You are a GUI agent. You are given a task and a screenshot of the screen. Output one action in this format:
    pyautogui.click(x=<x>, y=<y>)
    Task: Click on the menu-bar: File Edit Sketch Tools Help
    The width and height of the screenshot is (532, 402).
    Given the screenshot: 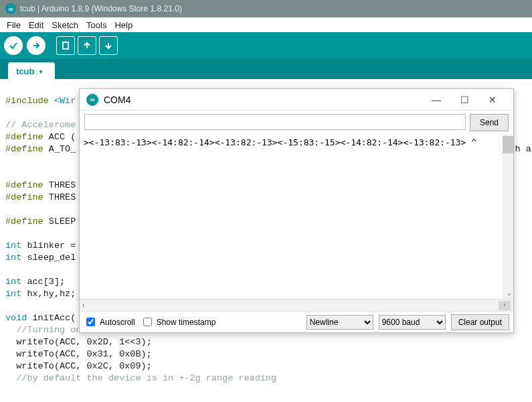 What is the action you would take?
    pyautogui.click(x=266, y=25)
    